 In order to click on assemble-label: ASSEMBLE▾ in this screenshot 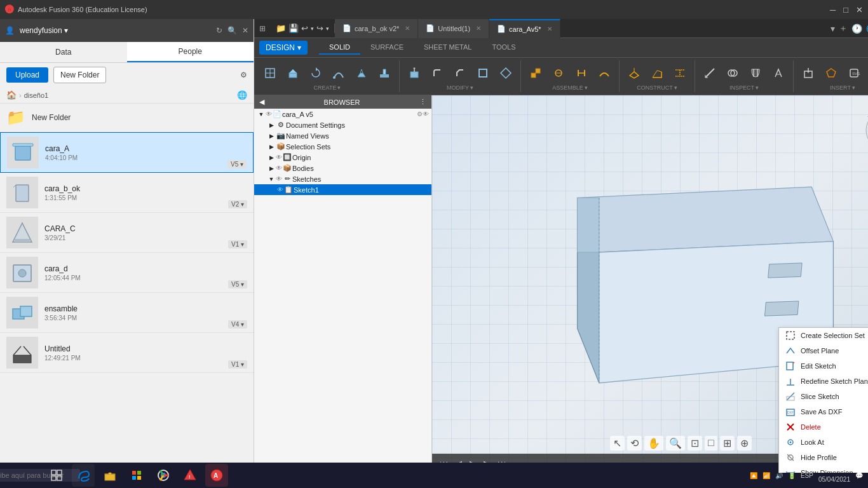, I will do `click(570, 88)`.